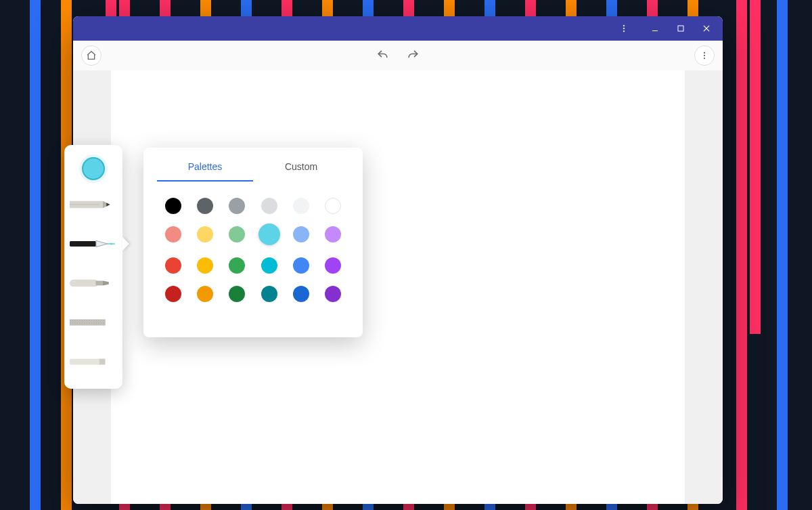 The height and width of the screenshot is (510, 812). I want to click on undo-button, so click(383, 56).